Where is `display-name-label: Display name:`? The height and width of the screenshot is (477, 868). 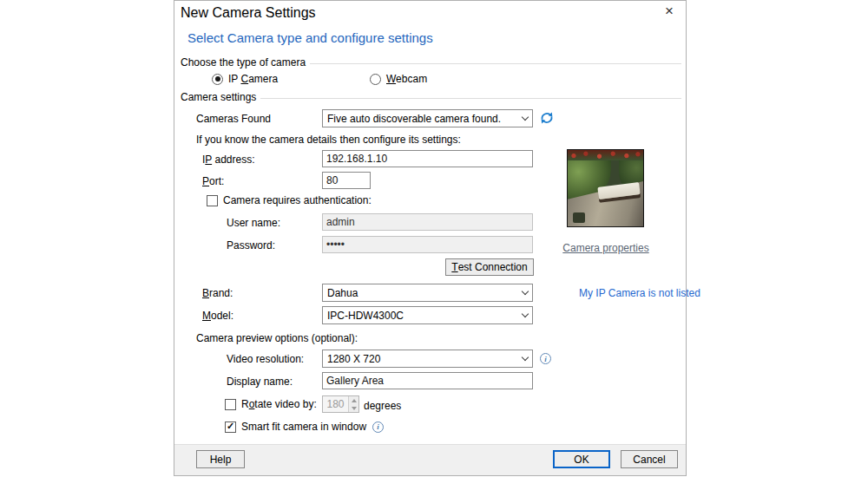 display-name-label: Display name: is located at coordinates (260, 382).